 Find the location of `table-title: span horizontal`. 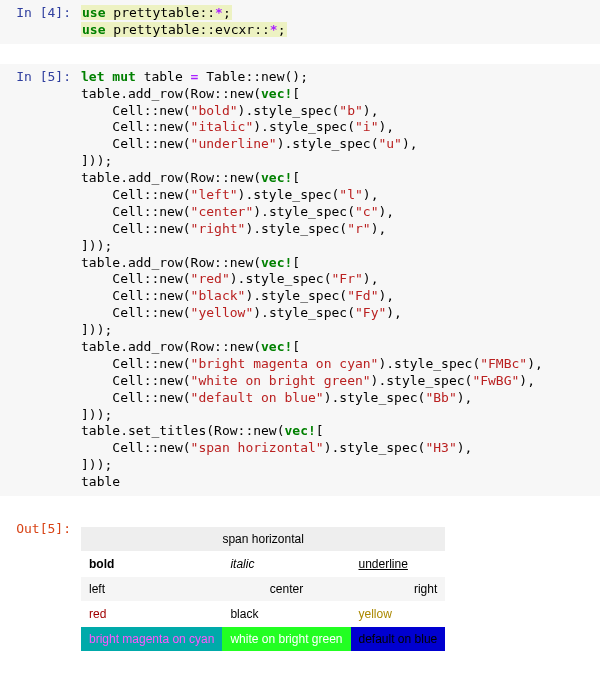

table-title: span horizontal is located at coordinates (263, 540).